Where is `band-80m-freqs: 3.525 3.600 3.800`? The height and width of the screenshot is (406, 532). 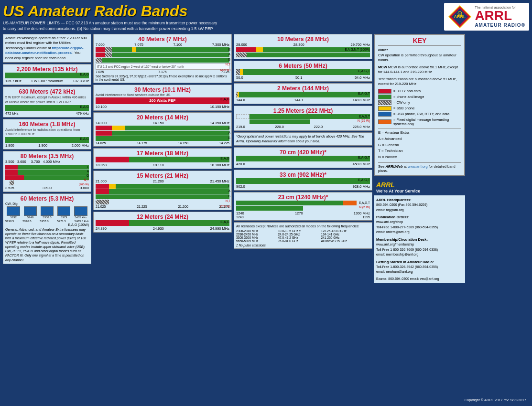 band-80m-freqs: 3.525 3.600 3.800 is located at coordinates (47, 188).